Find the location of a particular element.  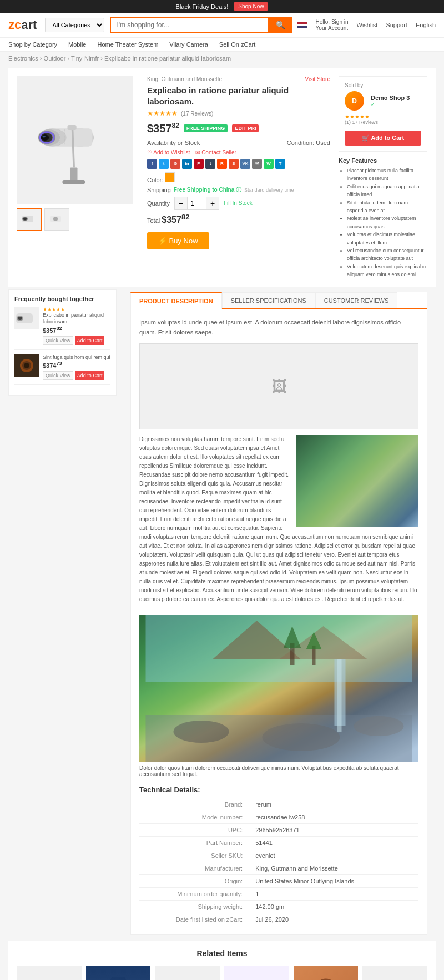

related-item-5: ★★★★★ Explicabo in ratione pariatur aliq… is located at coordinates (395, 973).